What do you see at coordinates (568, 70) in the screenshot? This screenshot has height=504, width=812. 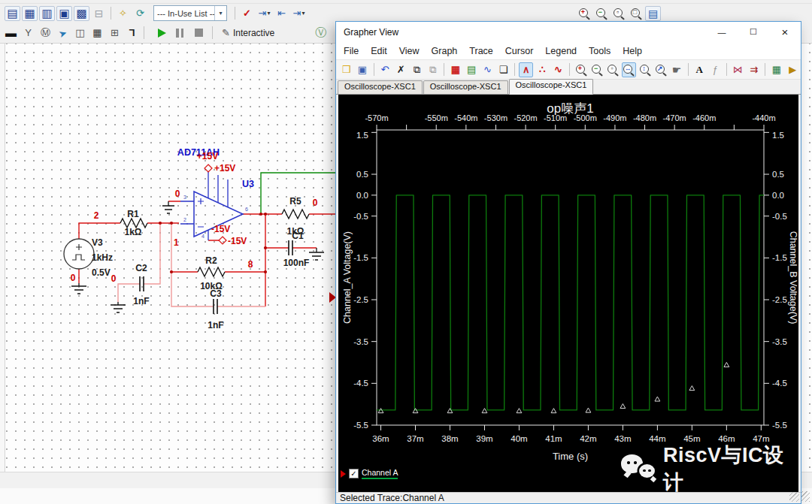 I see `grapher-toolbar: ❒▣↶✗⧉⧉▦▤∿❏∧∴∿+−▫↔↕↗☛Aƒ⋈⇉▦▶` at bounding box center [568, 70].